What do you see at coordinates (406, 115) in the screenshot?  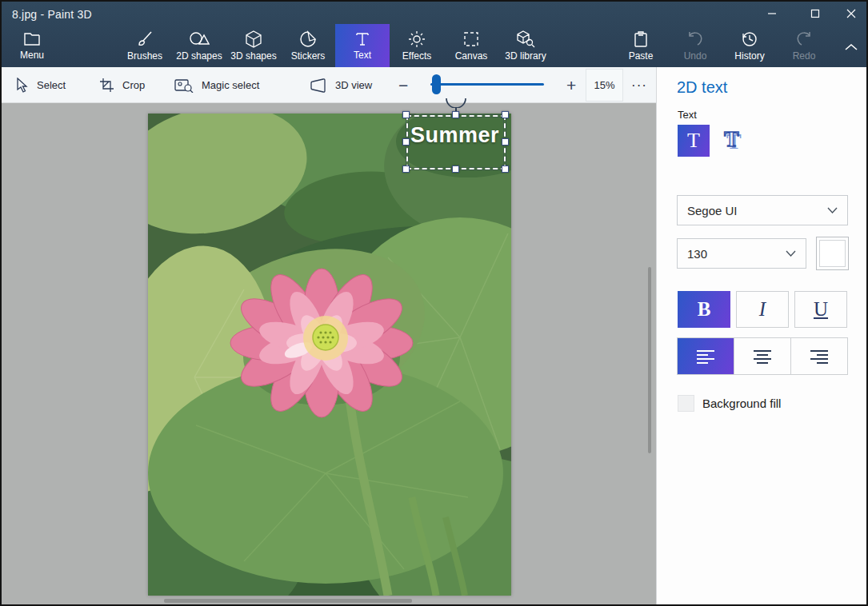 I see `selection-handle-nw` at bounding box center [406, 115].